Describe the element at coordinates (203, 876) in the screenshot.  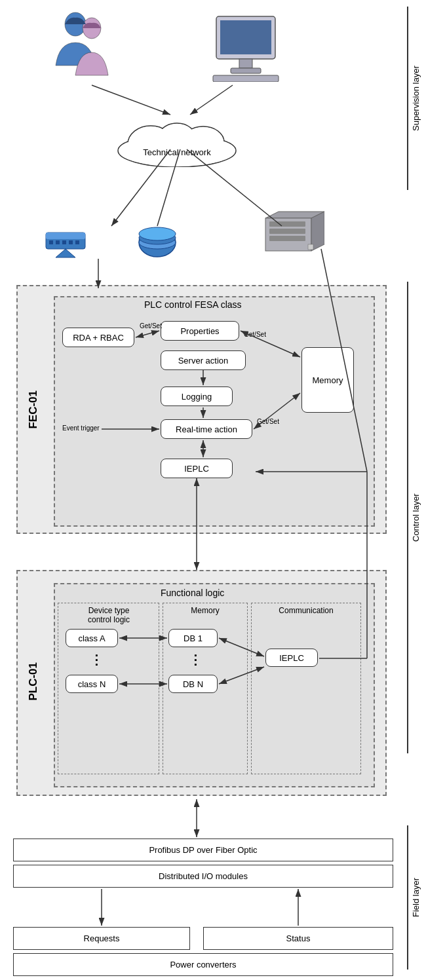
I see `distributed-text: Distributed I/O modules` at that location.